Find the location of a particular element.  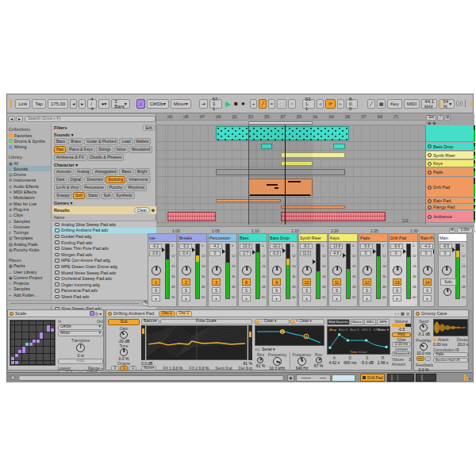

list-item: MPE Con Amore Pad.adg is located at coordinates (105, 261).